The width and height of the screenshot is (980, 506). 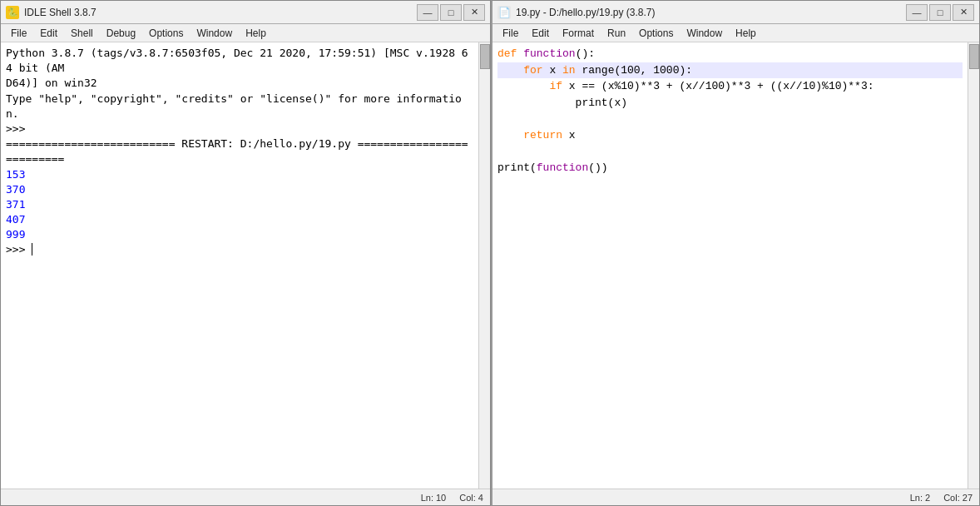 What do you see at coordinates (533, 87) in the screenshot?
I see `kw-if: if` at bounding box center [533, 87].